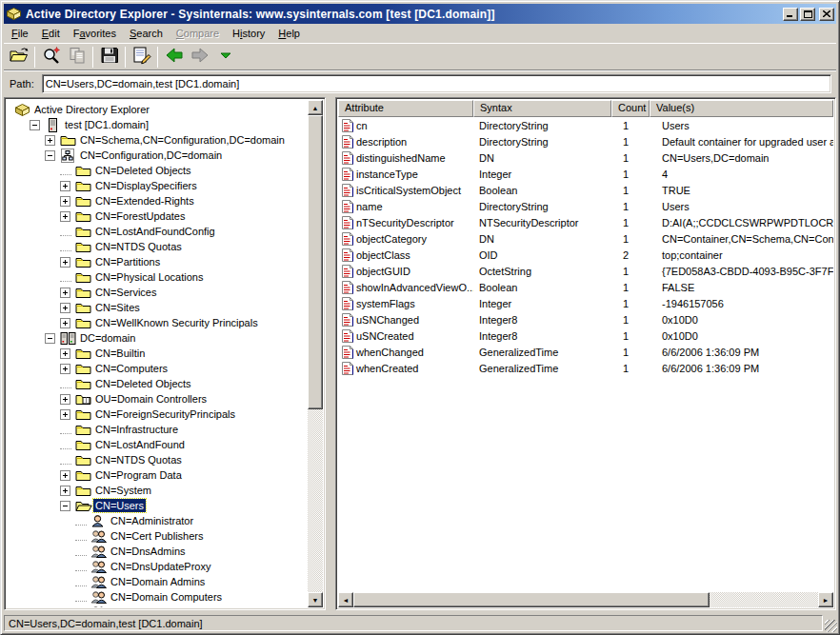 This screenshot has width=840, height=635. What do you see at coordinates (200, 57) in the screenshot?
I see `toolbar-forward-arrow-button` at bounding box center [200, 57].